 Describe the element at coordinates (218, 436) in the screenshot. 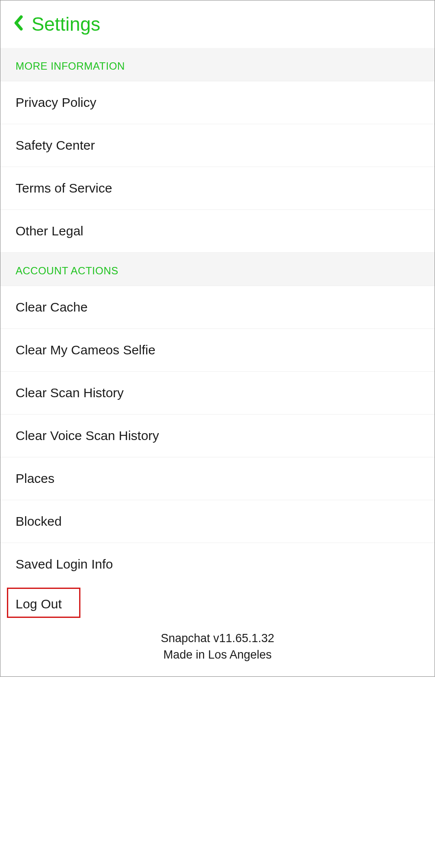

I see `list-item-clear-voice-scan-history: Clear Voice Scan History` at that location.